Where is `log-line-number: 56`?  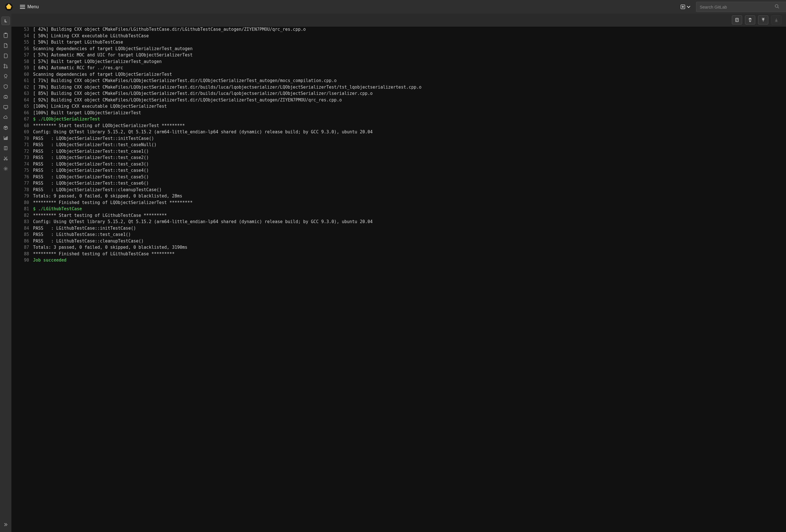
log-line-number: 56 is located at coordinates (22, 49).